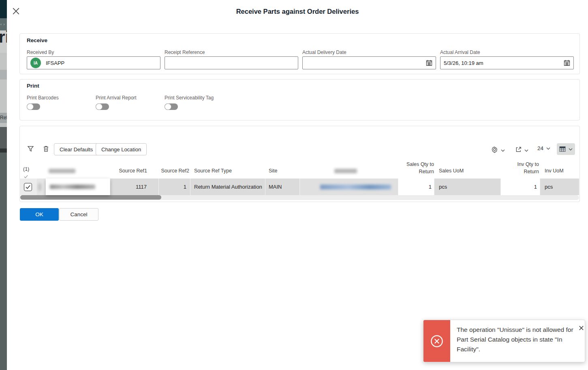 The width and height of the screenshot is (588, 370). I want to click on row-checkbox, so click(28, 187).